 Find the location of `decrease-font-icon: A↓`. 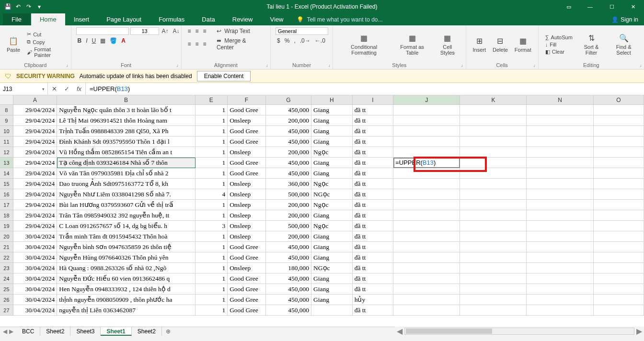

decrease-font-icon: A↓ is located at coordinates (176, 31).